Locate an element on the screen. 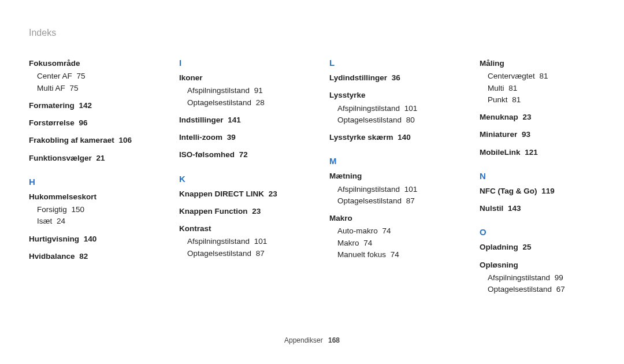 The image size is (624, 364). subentry-page: 80 is located at coordinates (409, 120).